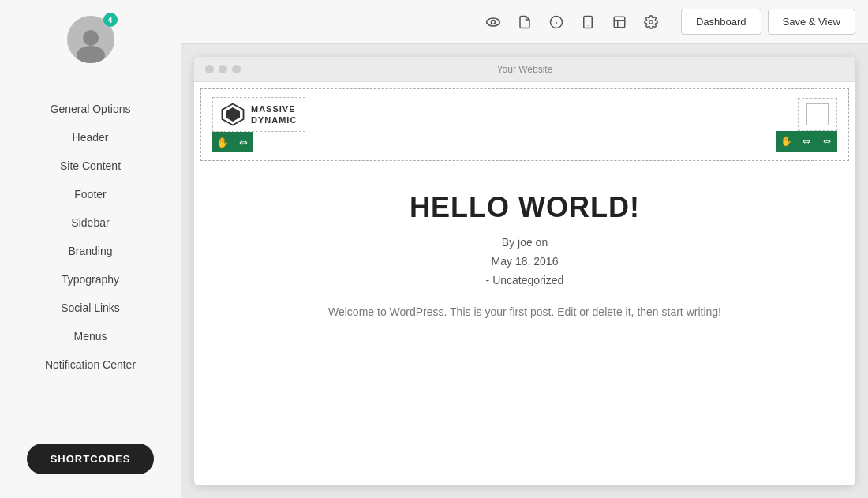 The image size is (868, 498). What do you see at coordinates (90, 194) in the screenshot?
I see `sidebar-item-footer: Footer` at bounding box center [90, 194].